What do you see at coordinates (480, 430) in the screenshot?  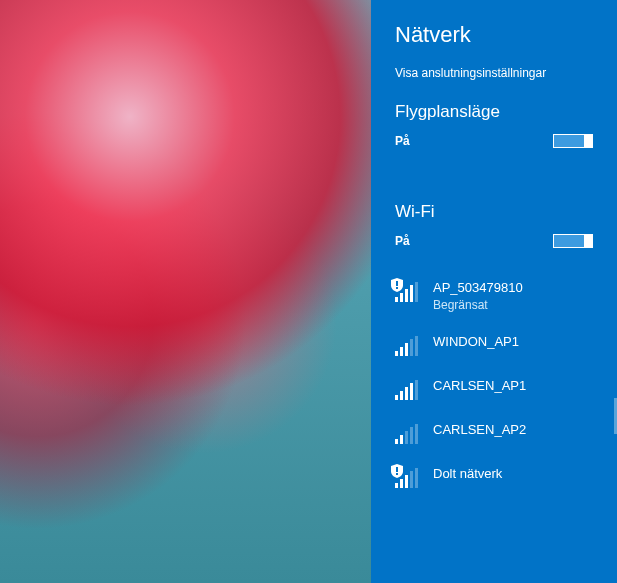 I see `network-name: CARLSEN_AP2` at bounding box center [480, 430].